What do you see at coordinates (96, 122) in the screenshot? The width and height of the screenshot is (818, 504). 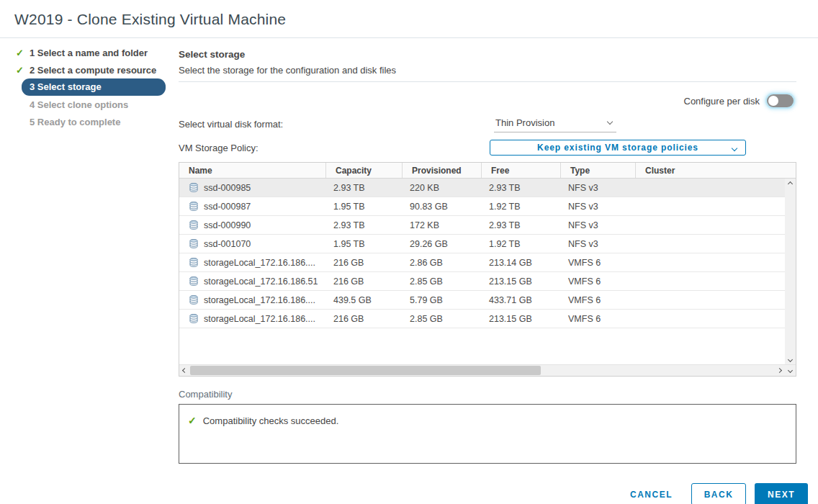 I see `wizard-step-5: 5 Ready to complete` at bounding box center [96, 122].